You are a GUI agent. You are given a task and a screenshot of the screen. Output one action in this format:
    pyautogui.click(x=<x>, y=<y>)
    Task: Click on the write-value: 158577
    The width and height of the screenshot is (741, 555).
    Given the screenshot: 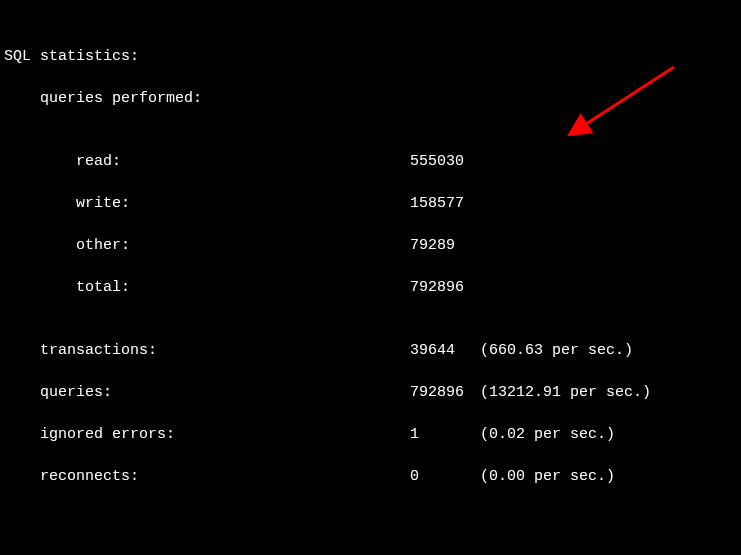 What is the action you would take?
    pyautogui.click(x=445, y=204)
    